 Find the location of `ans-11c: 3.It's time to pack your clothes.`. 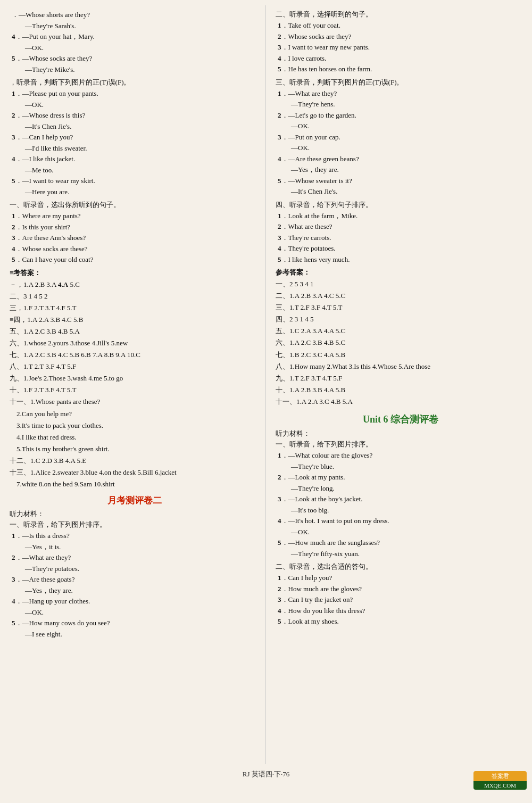

ans-11c: 3.It's time to pack your clothes. is located at coordinates (134, 426).